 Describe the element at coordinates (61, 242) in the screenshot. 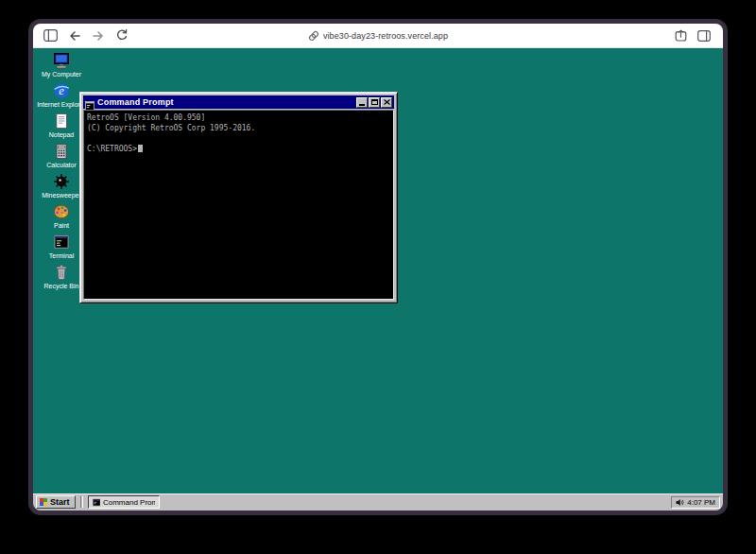

I see `terminal-icon` at that location.